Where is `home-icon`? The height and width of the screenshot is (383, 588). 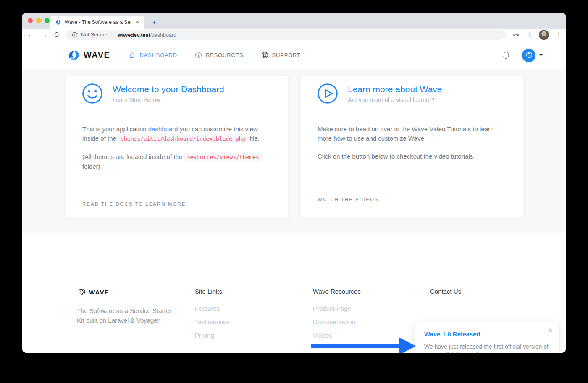 home-icon is located at coordinates (132, 55).